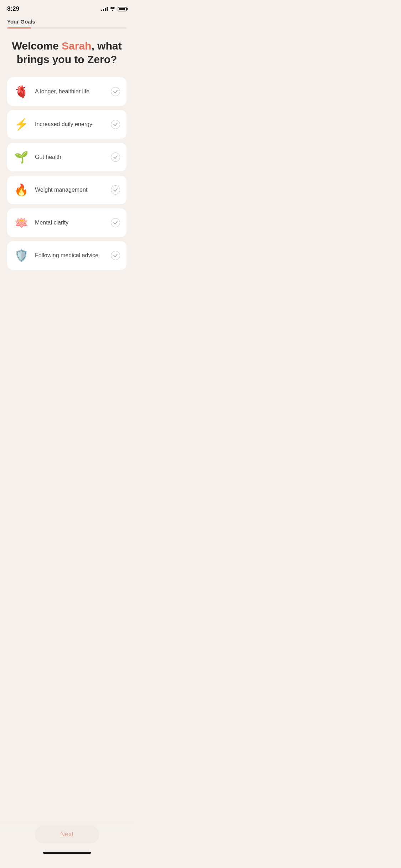  I want to click on signal-icon, so click(104, 9).